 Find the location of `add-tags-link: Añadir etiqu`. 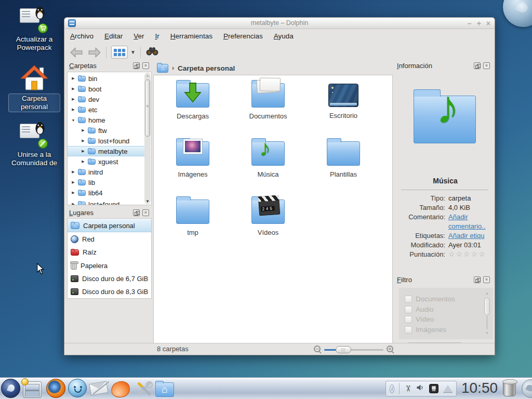

add-tags-link: Añadir etiqu is located at coordinates (471, 236).